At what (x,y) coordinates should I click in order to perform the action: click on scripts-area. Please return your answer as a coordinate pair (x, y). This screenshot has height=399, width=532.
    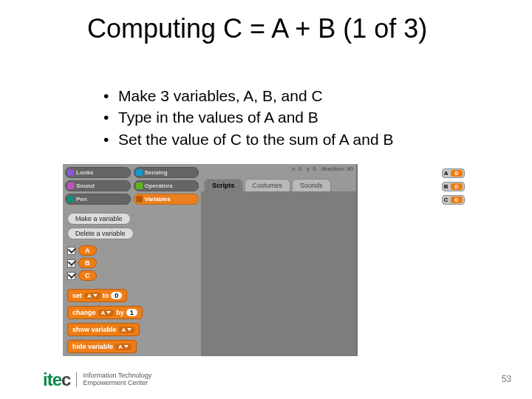
    Looking at the image, I should click on (279, 272).